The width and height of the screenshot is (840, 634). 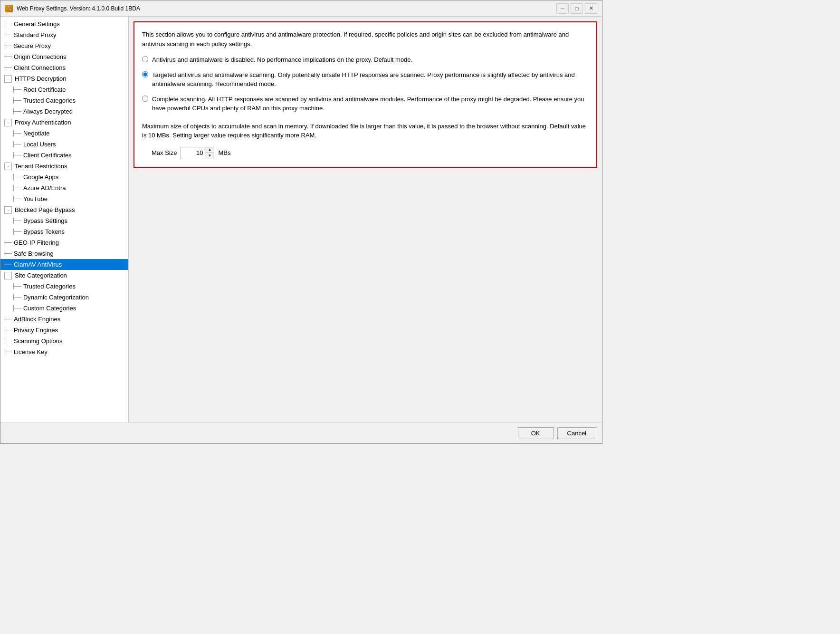 What do you see at coordinates (536, 433) in the screenshot?
I see `ok-button: OK` at bounding box center [536, 433].